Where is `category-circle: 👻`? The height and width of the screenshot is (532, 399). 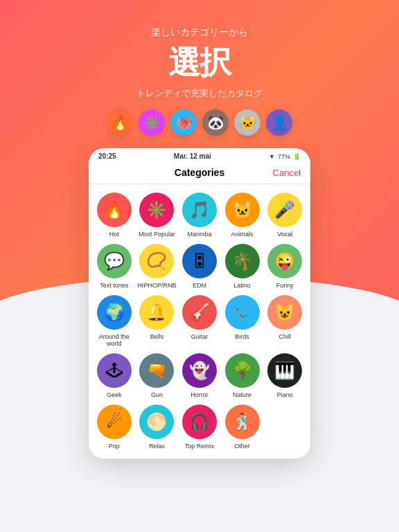 category-circle: 👻 is located at coordinates (200, 371).